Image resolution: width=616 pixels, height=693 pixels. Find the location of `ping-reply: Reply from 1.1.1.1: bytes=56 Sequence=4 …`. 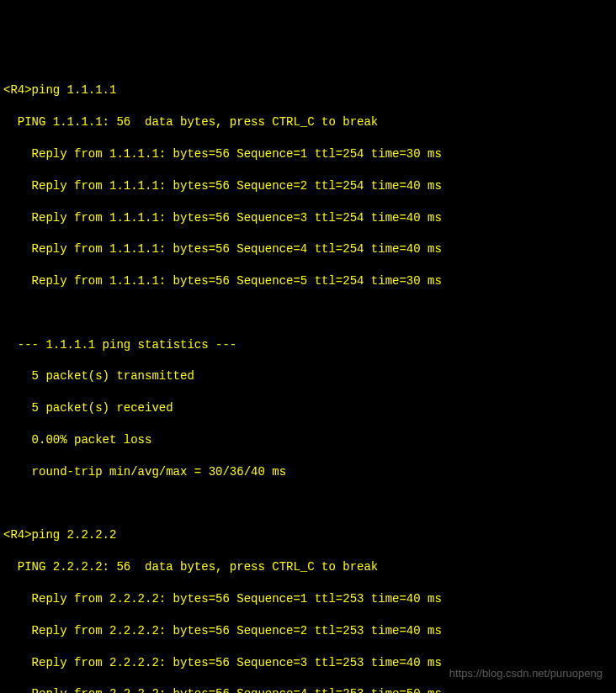

ping-reply: Reply from 1.1.1.1: bytes=56 Sequence=4 … is located at coordinates (308, 249).